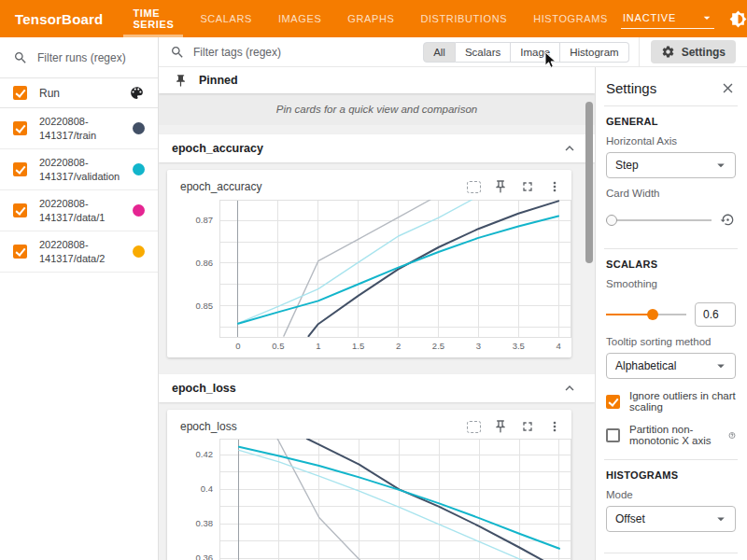 This screenshot has width=747, height=560. What do you see at coordinates (536, 52) in the screenshot?
I see `filter-image-button: Image` at bounding box center [536, 52].